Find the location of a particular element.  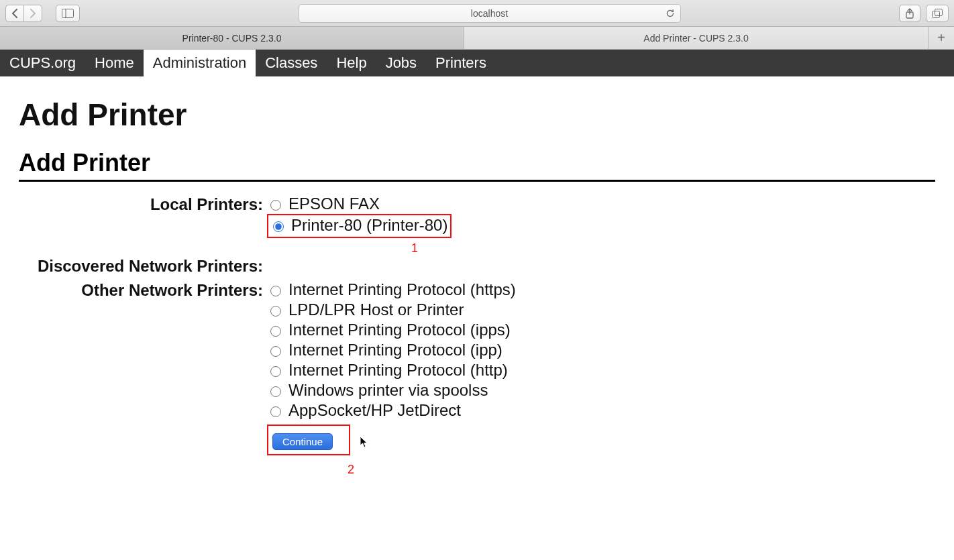

radio-windows-spoolss is located at coordinates (276, 392).